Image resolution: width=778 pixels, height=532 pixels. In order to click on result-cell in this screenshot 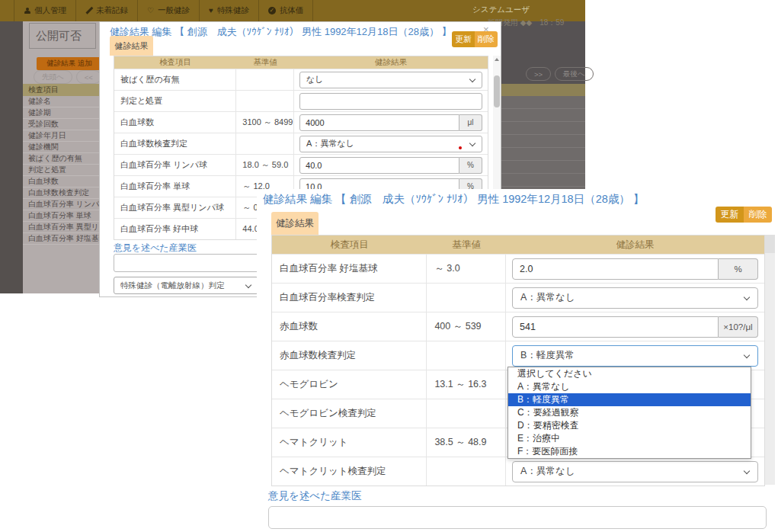, I will do `click(391, 101)`.